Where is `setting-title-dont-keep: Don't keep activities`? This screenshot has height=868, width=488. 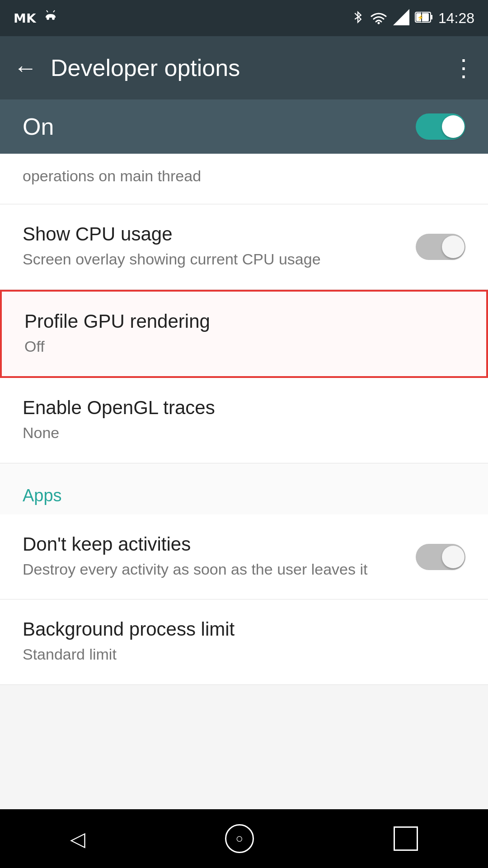
setting-title-dont-keep: Don't keep activities is located at coordinates (219, 544).